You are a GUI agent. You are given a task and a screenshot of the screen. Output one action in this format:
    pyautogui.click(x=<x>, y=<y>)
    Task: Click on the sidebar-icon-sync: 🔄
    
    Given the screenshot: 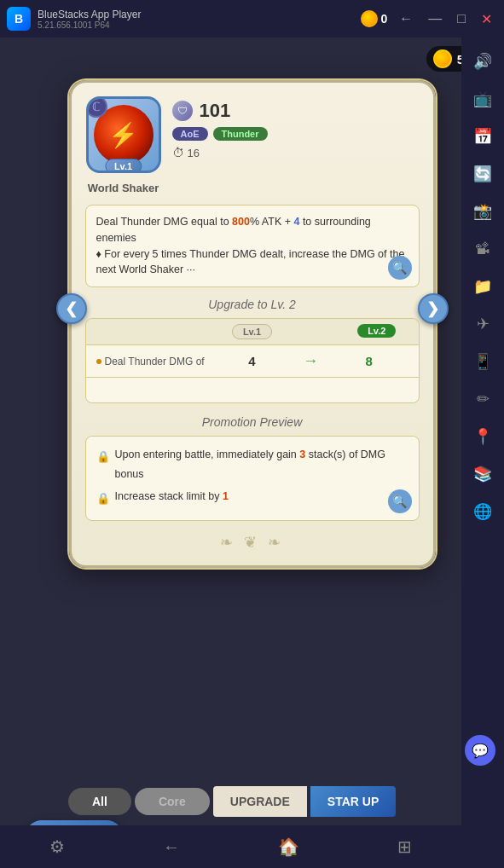 What is the action you would take?
    pyautogui.click(x=483, y=174)
    